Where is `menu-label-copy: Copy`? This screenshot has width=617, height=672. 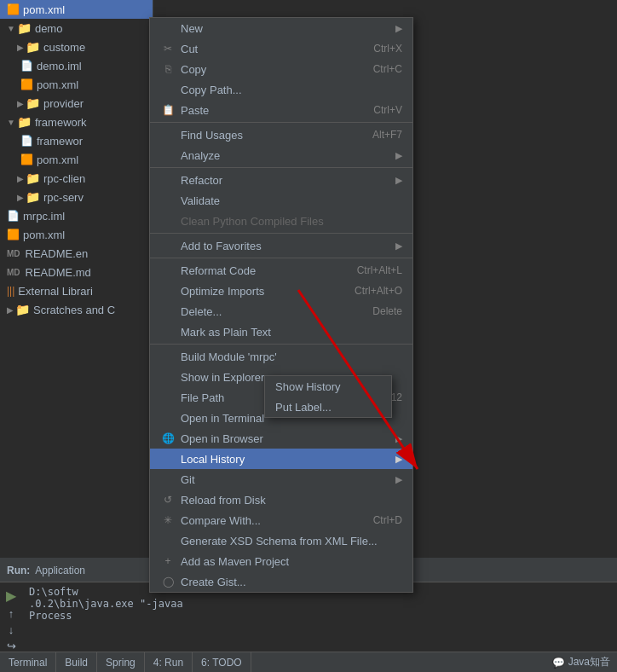 menu-label-copy: Copy is located at coordinates (193, 70).